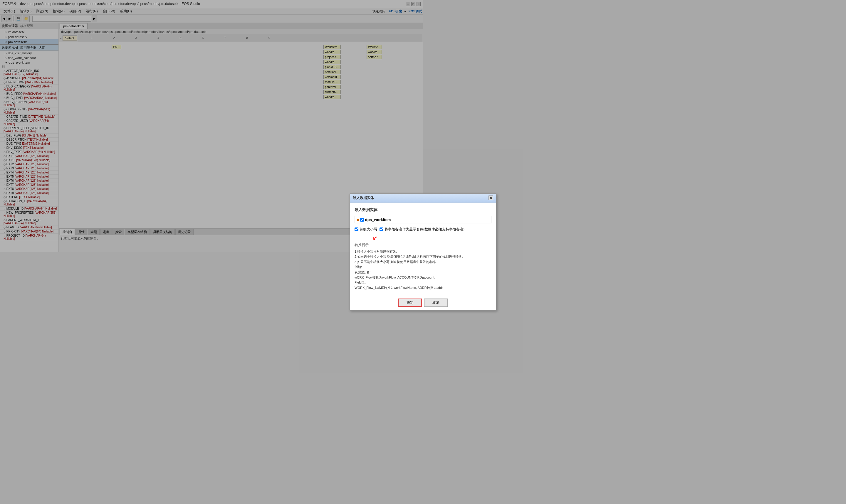  Describe the element at coordinates (368, 230) in the screenshot. I see `convert-case-label: 转换大小写` at that location.